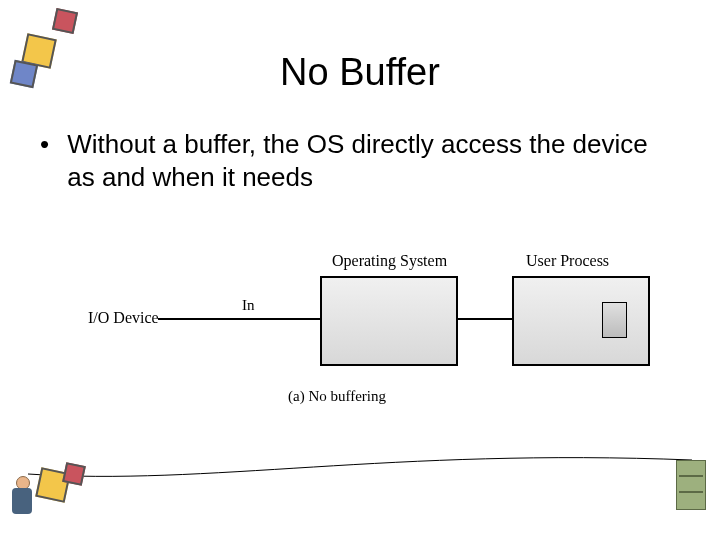 The height and width of the screenshot is (540, 720). I want to click on person-with-cubes-clipart-icon, so click(54, 498).